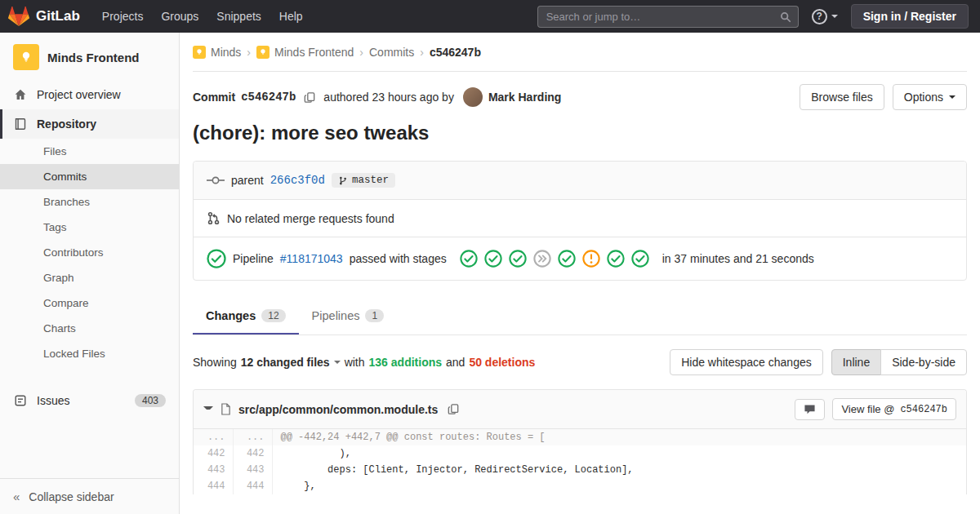 The width and height of the screenshot is (980, 514). Describe the element at coordinates (90, 354) in the screenshot. I see `sidebar-subitem-locked-files: Locked Files` at that location.